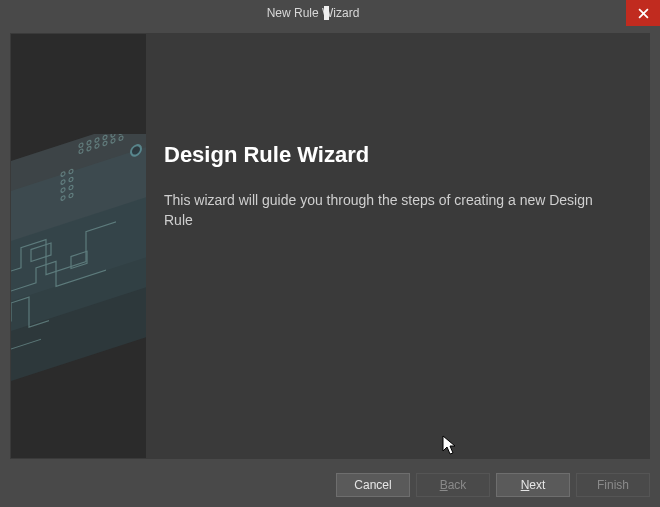 This screenshot has width=660, height=507. Describe the element at coordinates (330, 13) in the screenshot. I see `titlebar: New Rule Wizard` at that location.